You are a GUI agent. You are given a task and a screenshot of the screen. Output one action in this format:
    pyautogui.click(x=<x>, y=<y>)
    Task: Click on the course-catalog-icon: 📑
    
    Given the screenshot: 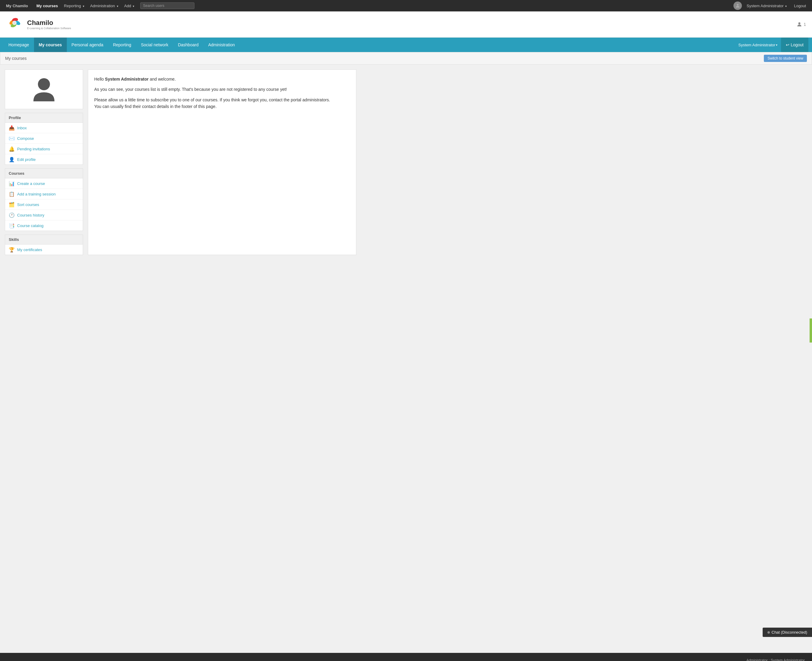 What is the action you would take?
    pyautogui.click(x=12, y=225)
    